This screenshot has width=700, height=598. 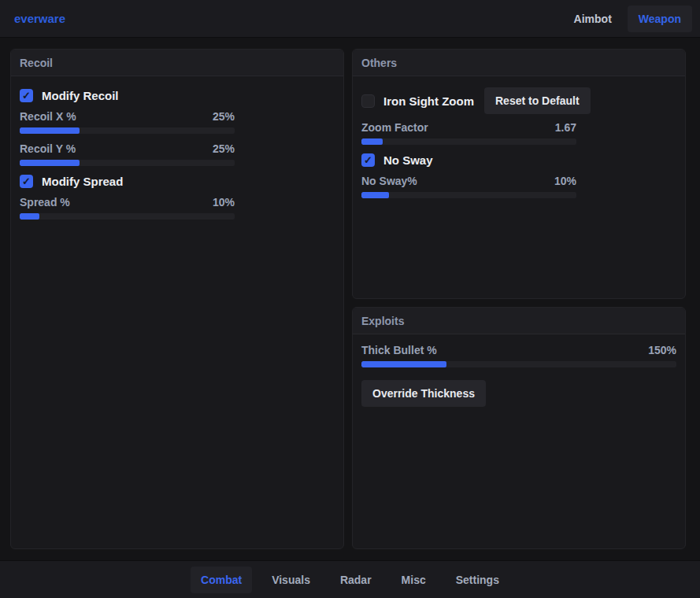 What do you see at coordinates (408, 161) in the screenshot?
I see `no-sway-label: No Sway` at bounding box center [408, 161].